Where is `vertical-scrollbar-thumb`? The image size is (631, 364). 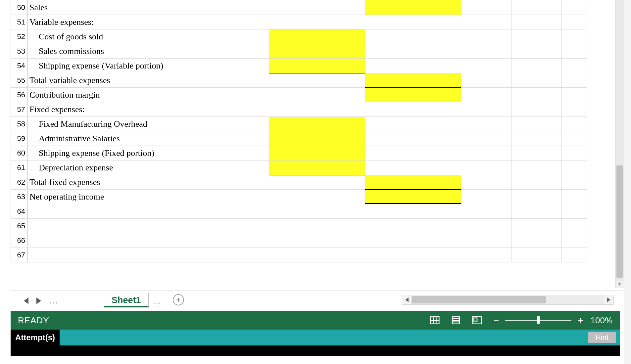 vertical-scrollbar-thumb is located at coordinates (620, 222).